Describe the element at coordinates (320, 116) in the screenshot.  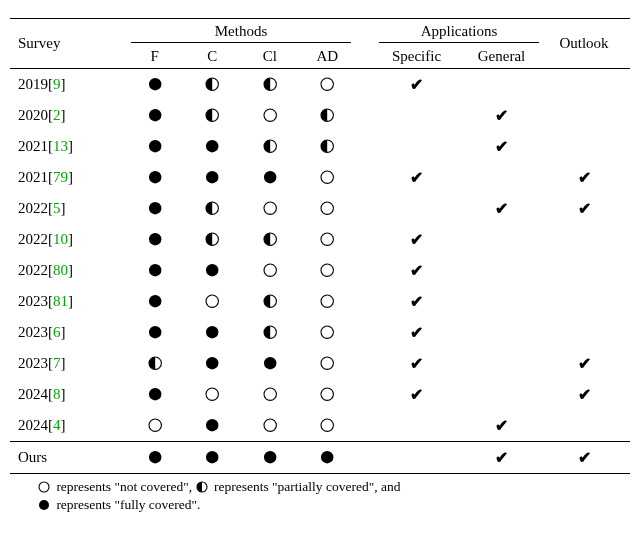
I see `table-row: 2020 [2]✔` at that location.